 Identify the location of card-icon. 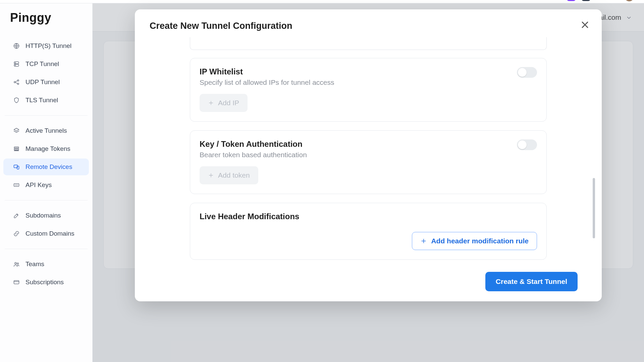
(16, 282).